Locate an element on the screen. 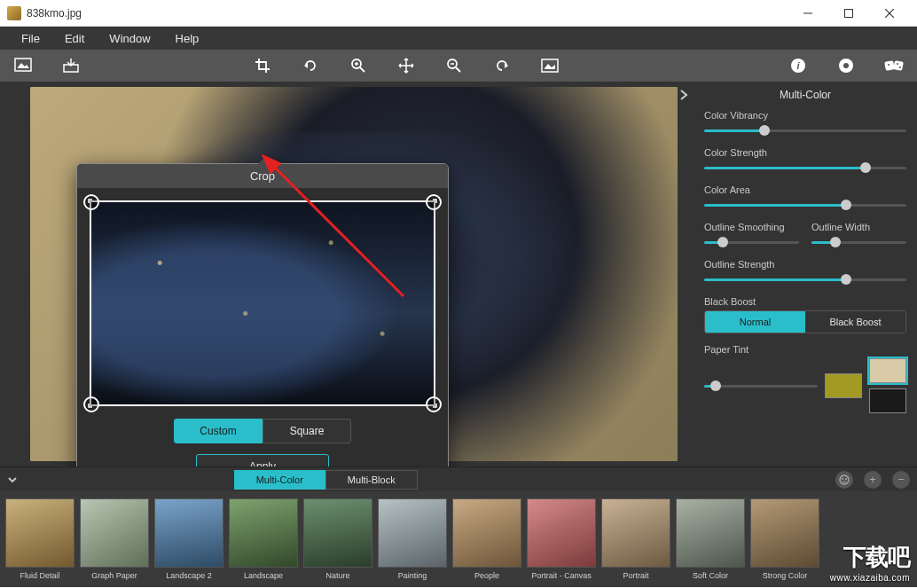 This screenshot has height=588, width=917. compare-button is located at coordinates (550, 66).